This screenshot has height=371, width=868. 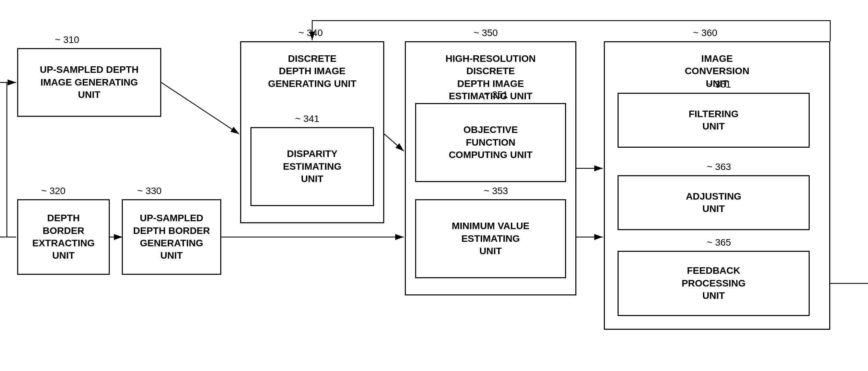 What do you see at coordinates (312, 71) in the screenshot?
I see `block-340-label: DISCRETEDEPTH IMAGEGENERATING UNIT` at bounding box center [312, 71].